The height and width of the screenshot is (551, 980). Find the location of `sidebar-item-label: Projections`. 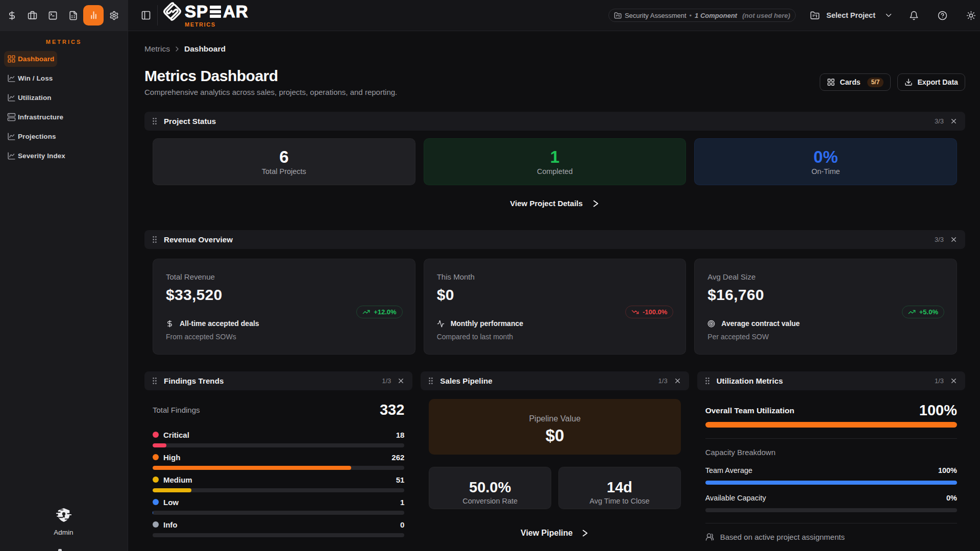

sidebar-item-label: Projections is located at coordinates (37, 137).